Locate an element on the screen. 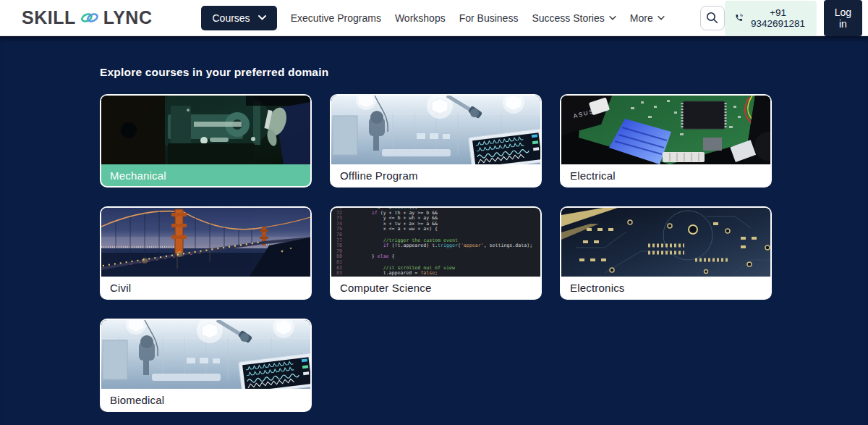 The height and width of the screenshot is (425, 868). card-electronics: Electronics is located at coordinates (665, 253).